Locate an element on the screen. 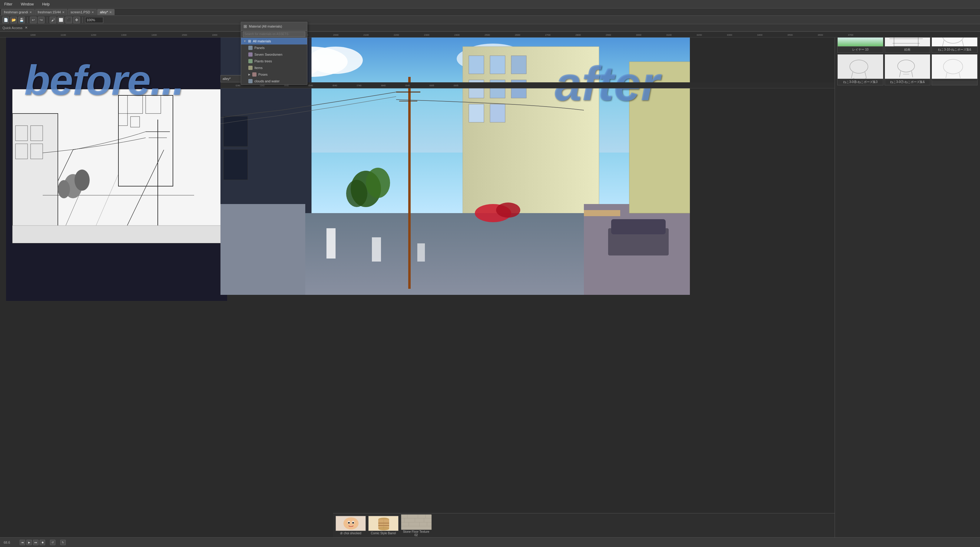 Image resolution: width=980 pixels, height=547 pixels. panels-icon is located at coordinates (250, 48).